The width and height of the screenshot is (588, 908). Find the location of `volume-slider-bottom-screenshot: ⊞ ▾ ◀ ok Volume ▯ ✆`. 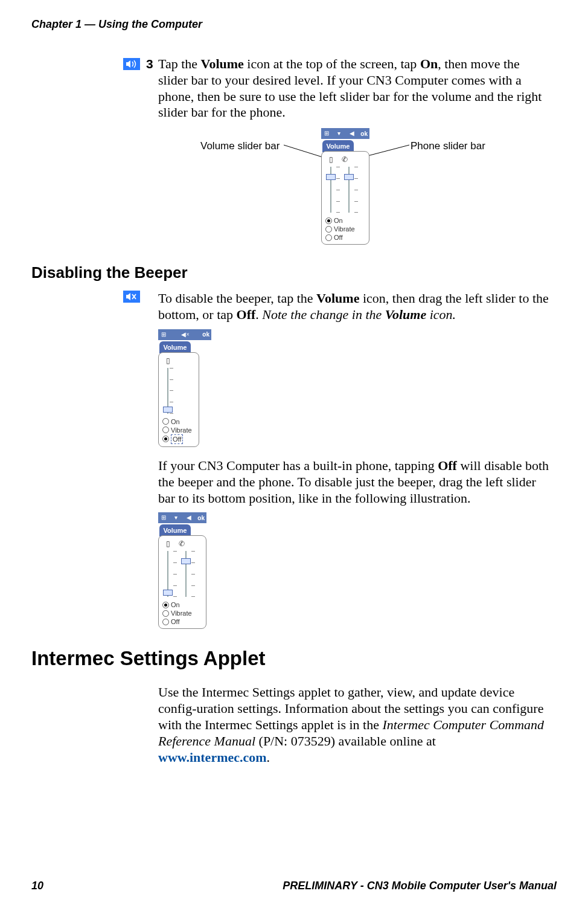

volume-slider-bottom-screenshot: ⊞ ▾ ◀ ok Volume ▯ ✆ is located at coordinates (354, 570).